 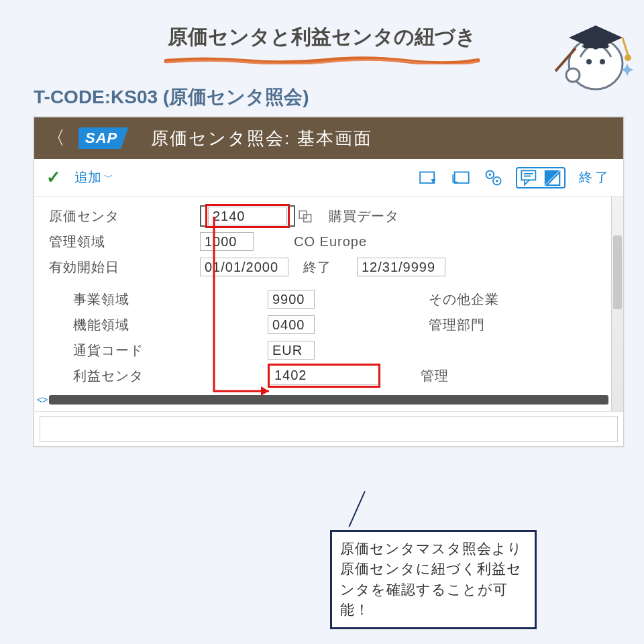 I want to click on input-ctrl-area, so click(x=227, y=241).